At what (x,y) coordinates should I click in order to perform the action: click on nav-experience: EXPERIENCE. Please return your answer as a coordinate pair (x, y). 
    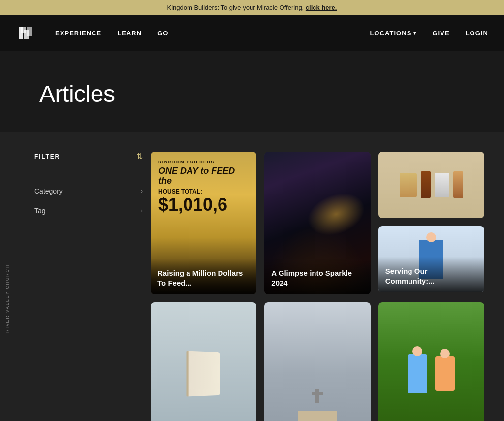
    Looking at the image, I should click on (78, 33).